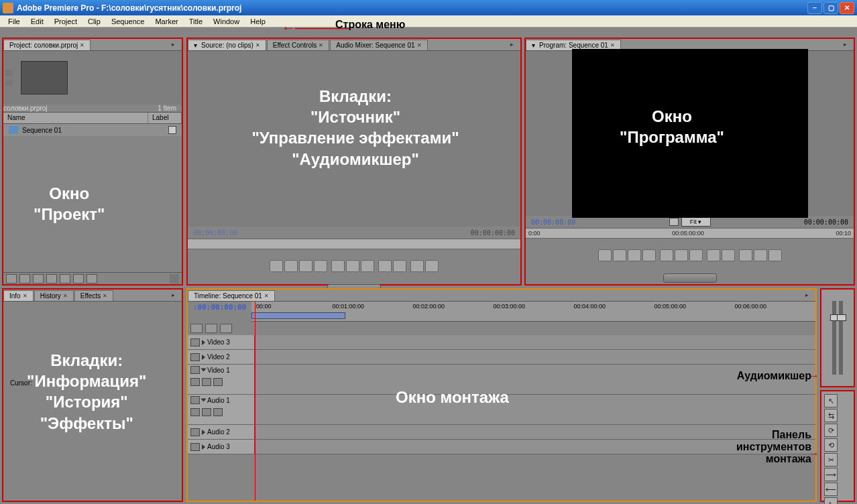 This screenshot has width=857, height=504. I want to click on menu-title: Title, so click(196, 21).